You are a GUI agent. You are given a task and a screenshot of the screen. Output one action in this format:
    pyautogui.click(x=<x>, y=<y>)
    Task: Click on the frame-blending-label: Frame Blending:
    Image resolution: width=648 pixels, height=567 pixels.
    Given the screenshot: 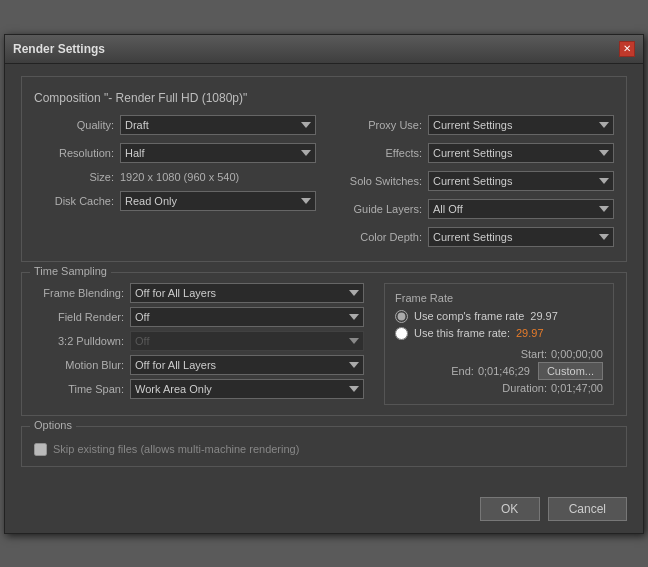 What is the action you would take?
    pyautogui.click(x=79, y=293)
    